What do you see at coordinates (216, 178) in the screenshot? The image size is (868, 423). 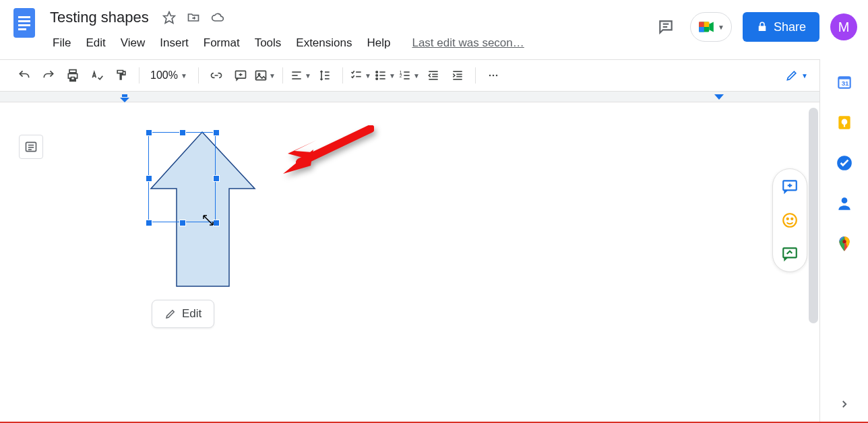 I see `resize-handle-e` at bounding box center [216, 178].